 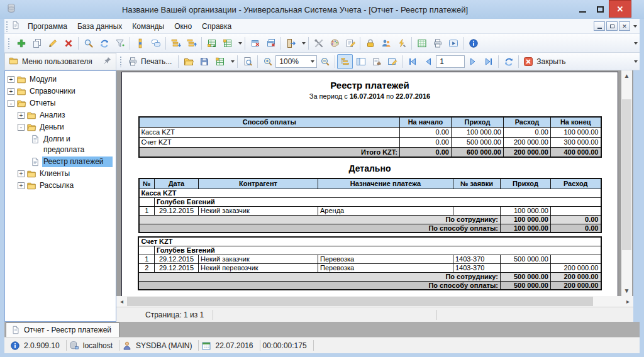 I want to click on minimize-button, so click(x=582, y=9).